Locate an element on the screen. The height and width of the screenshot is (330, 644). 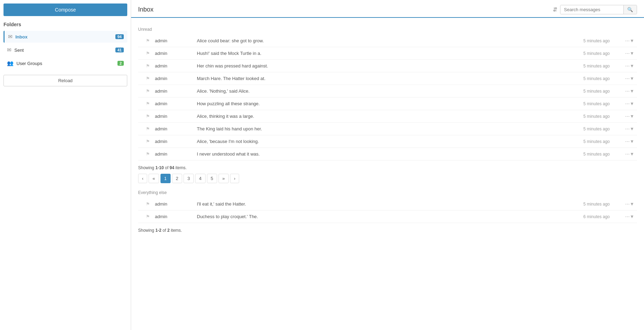
pagination-prev: « is located at coordinates (154, 178).